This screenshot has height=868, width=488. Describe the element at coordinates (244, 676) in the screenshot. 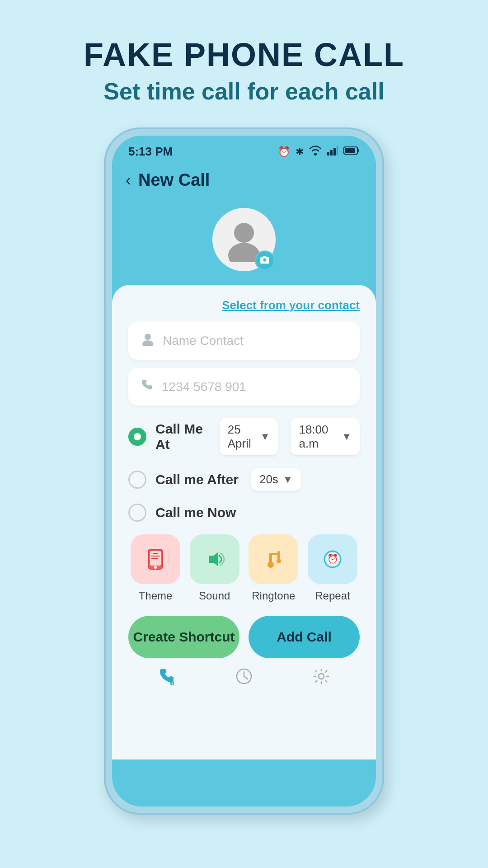

I see `bottom-nav: +` at that location.